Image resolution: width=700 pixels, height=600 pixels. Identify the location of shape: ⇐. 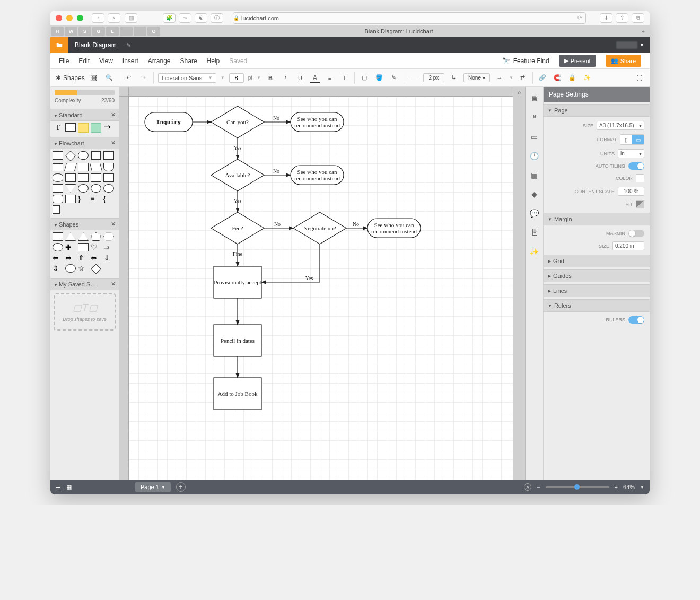
(58, 258).